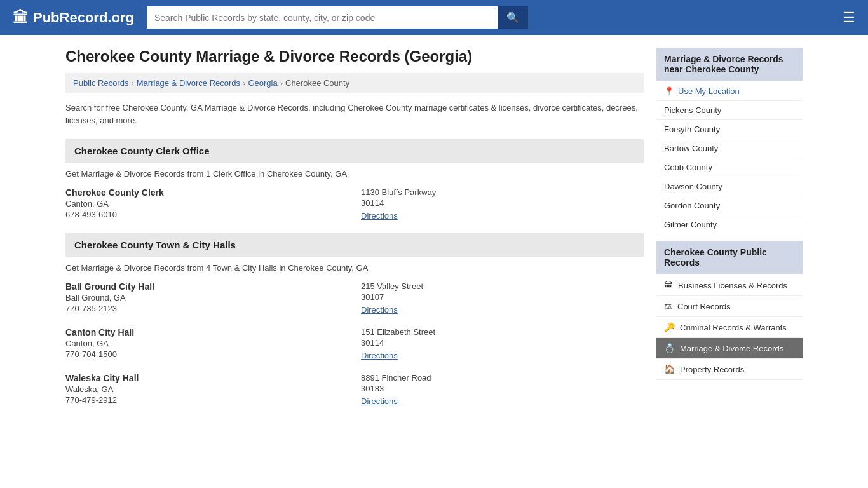  Describe the element at coordinates (502, 389) in the screenshot. I see `office-zip-waleska: 30183` at that location.